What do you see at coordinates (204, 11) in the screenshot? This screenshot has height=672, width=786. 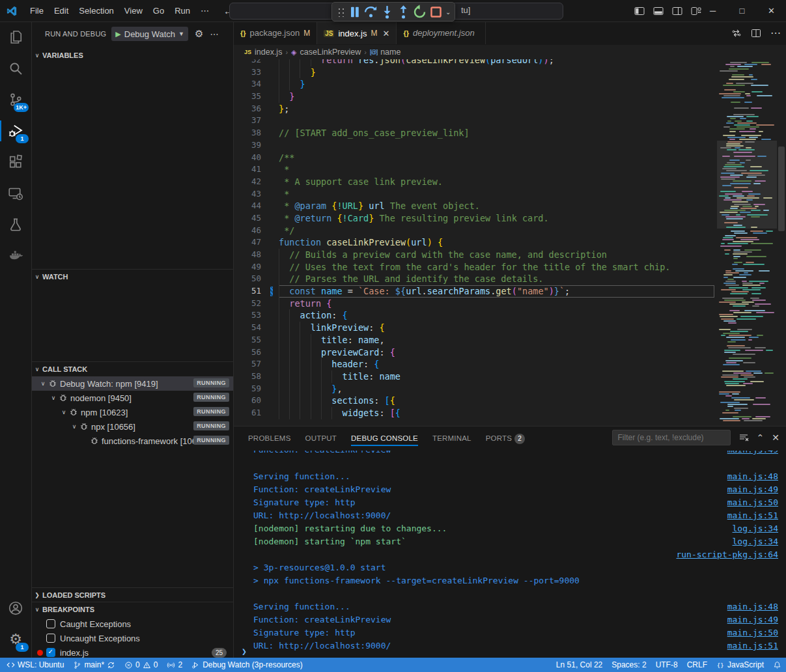 I see `menu-more: ⋯` at bounding box center [204, 11].